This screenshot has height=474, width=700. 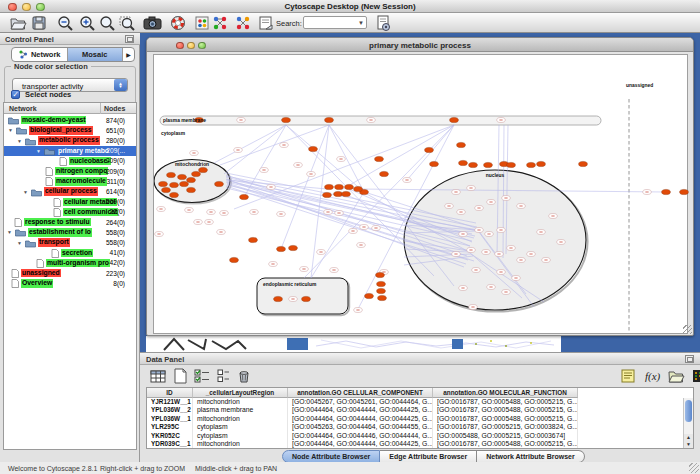 What do you see at coordinates (70, 222) in the screenshot?
I see `tree-row-response-to-stimulu: response to stimulu264(0)` at bounding box center [70, 222].